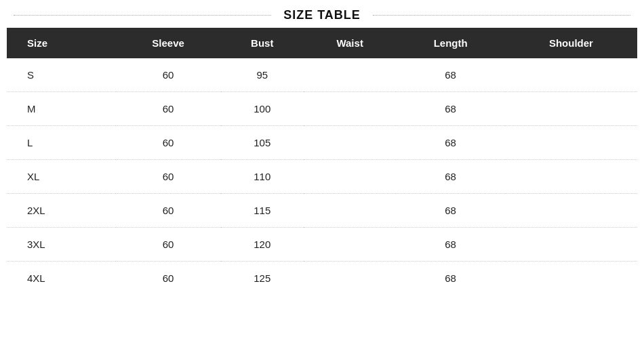  I want to click on table-cell: L, so click(61, 143).